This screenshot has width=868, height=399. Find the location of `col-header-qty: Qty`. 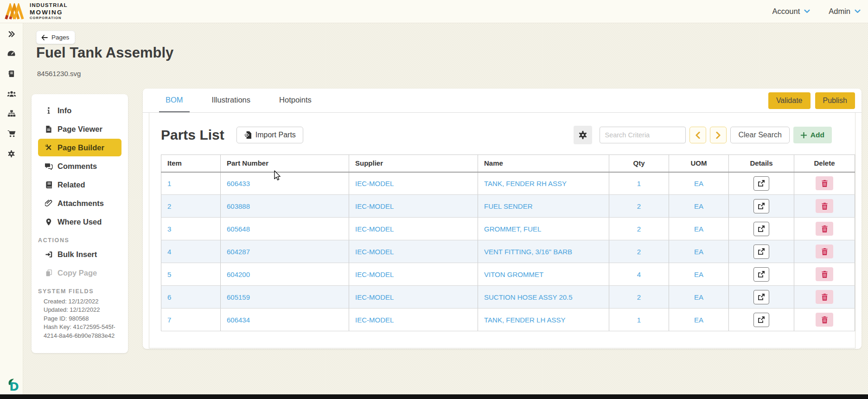

col-header-qty: Qty is located at coordinates (639, 163).